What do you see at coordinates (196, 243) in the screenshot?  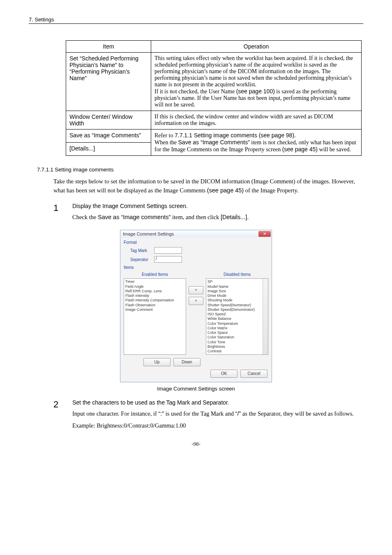 I see `format-group-label: Format` at bounding box center [196, 243].